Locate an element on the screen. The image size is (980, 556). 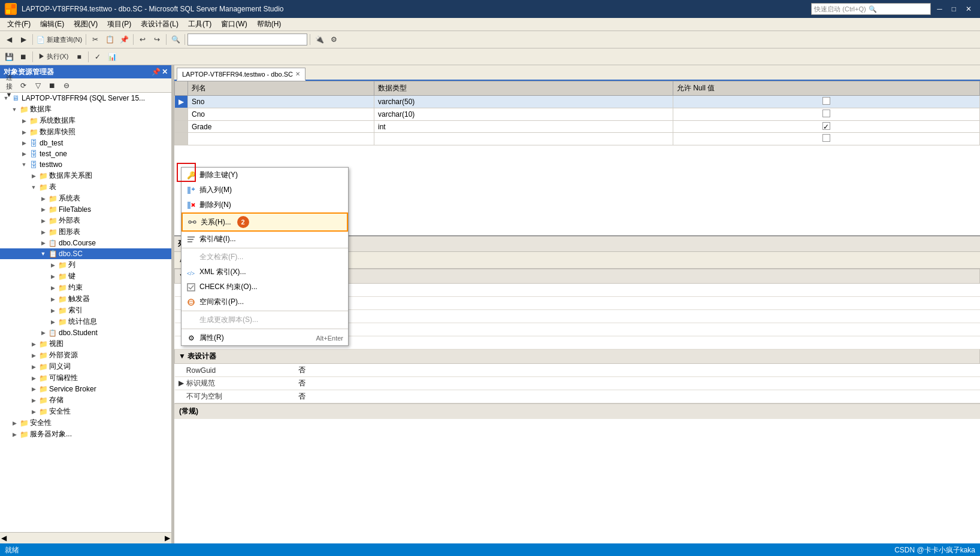
expand-identity-icon: ▶ is located at coordinates (181, 383).